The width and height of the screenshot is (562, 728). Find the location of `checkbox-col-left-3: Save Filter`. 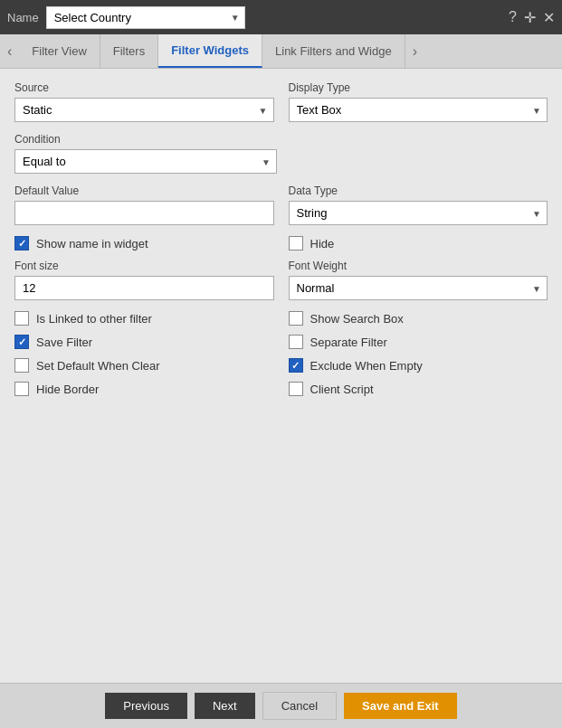

checkbox-col-left-3: Save Filter is located at coordinates (145, 342).